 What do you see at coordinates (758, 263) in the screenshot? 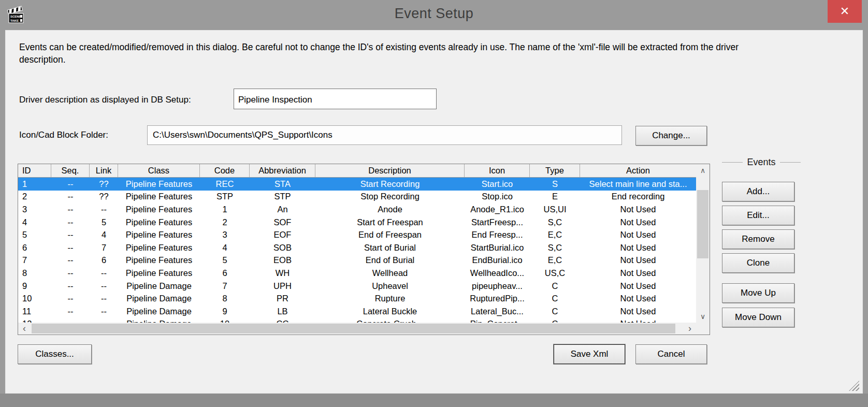
I see `clone-button: Clone` at bounding box center [758, 263].